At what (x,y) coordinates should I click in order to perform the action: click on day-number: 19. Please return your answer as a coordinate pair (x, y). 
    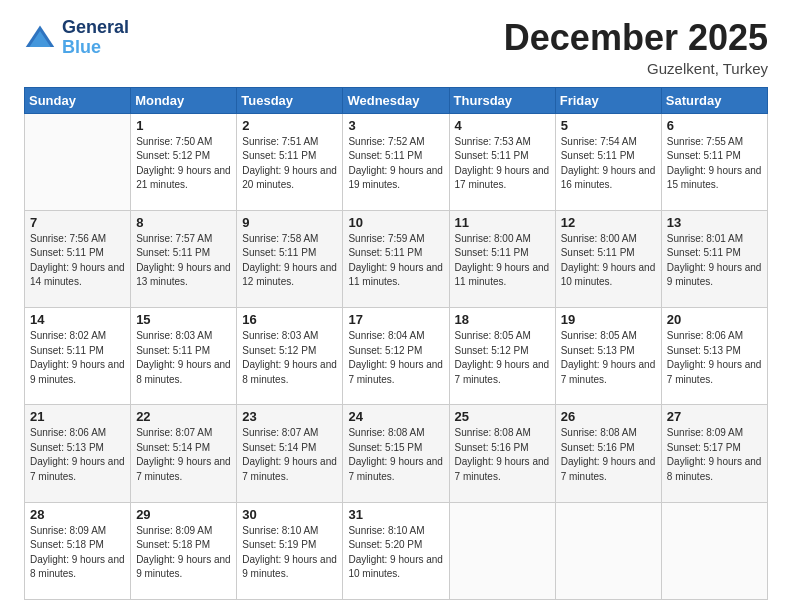
    Looking at the image, I should click on (608, 320).